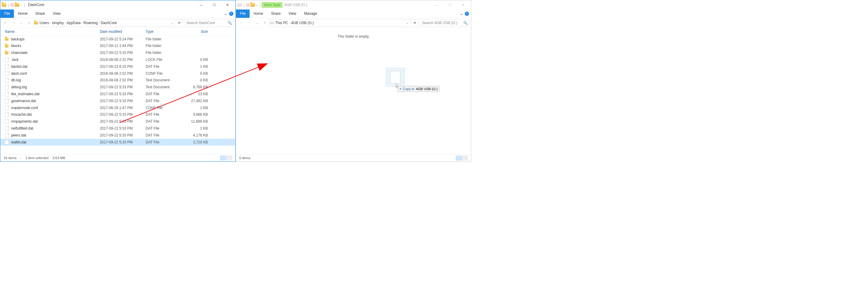 The image size is (868, 298). Describe the element at coordinates (55, 94) in the screenshot. I see `cell-name: fee_estimates.dat` at that location.